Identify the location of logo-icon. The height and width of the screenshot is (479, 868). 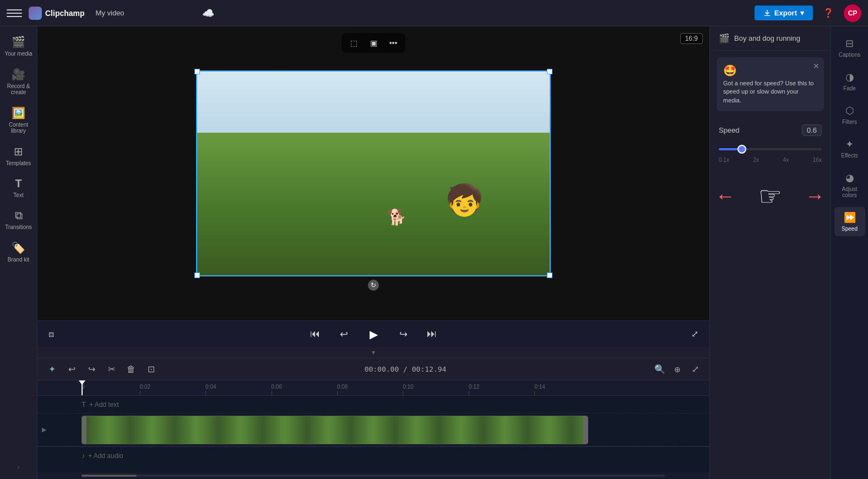
(35, 13).